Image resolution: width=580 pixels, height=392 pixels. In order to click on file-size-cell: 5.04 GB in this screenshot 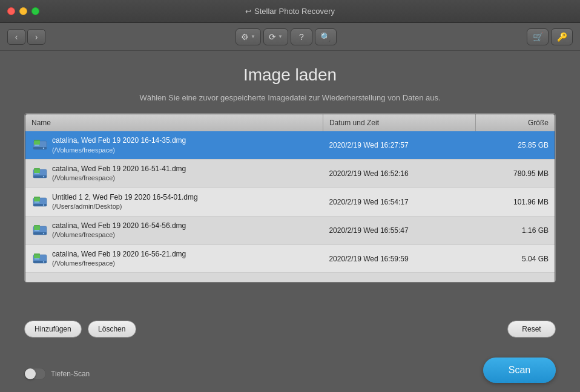, I will do `click(516, 259)`.